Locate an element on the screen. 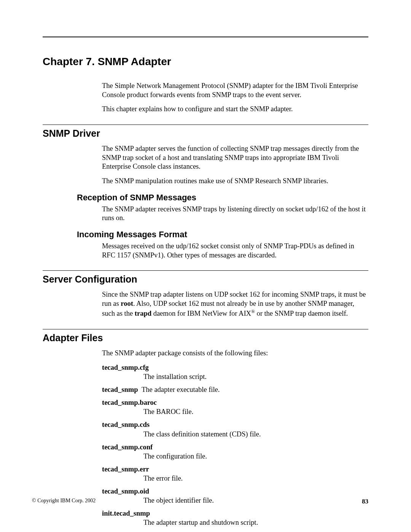 This screenshot has height=532, width=411. section-body: Since the SNMP trap adapter listens on U… is located at coordinates (235, 304).